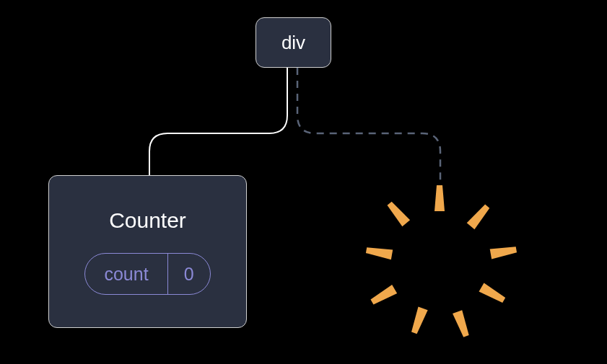  Describe the element at coordinates (293, 43) in the screenshot. I see `root-node: div` at that location.